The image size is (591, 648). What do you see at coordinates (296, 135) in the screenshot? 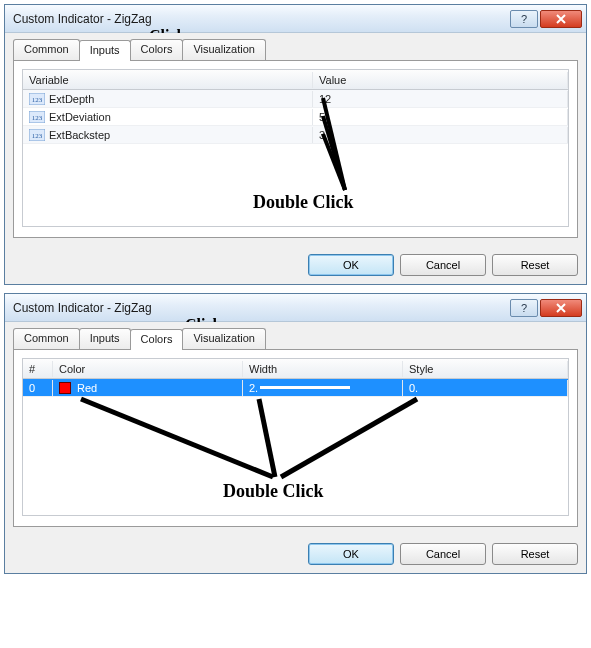
I see `table-row: 123 ExtBackstep 3` at bounding box center [296, 135].